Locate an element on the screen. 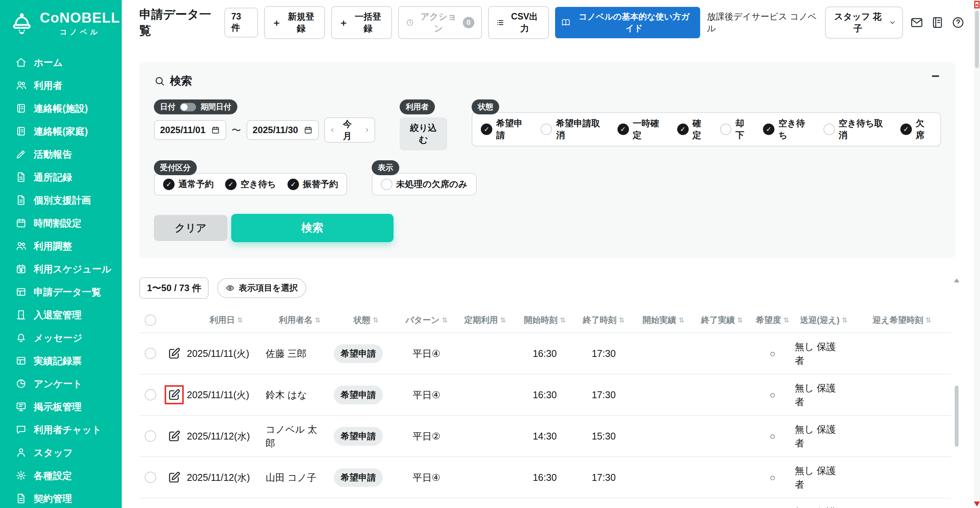 This screenshot has width=980, height=508. date-mode-toggle: 日付 期間日付 is located at coordinates (196, 107).